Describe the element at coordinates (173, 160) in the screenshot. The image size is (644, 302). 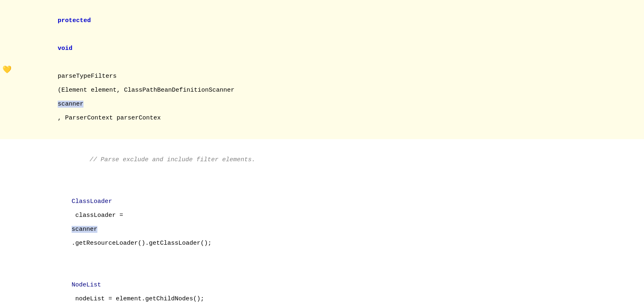
I see `comment-1: // Parse exclude and include filter elem…` at that location.